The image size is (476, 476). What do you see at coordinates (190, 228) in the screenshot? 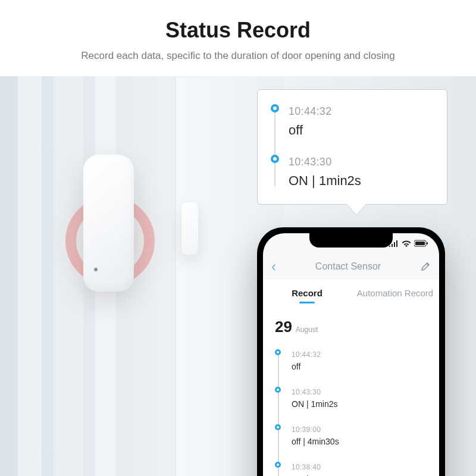
I see `door-sensor-magnet` at bounding box center [190, 228].